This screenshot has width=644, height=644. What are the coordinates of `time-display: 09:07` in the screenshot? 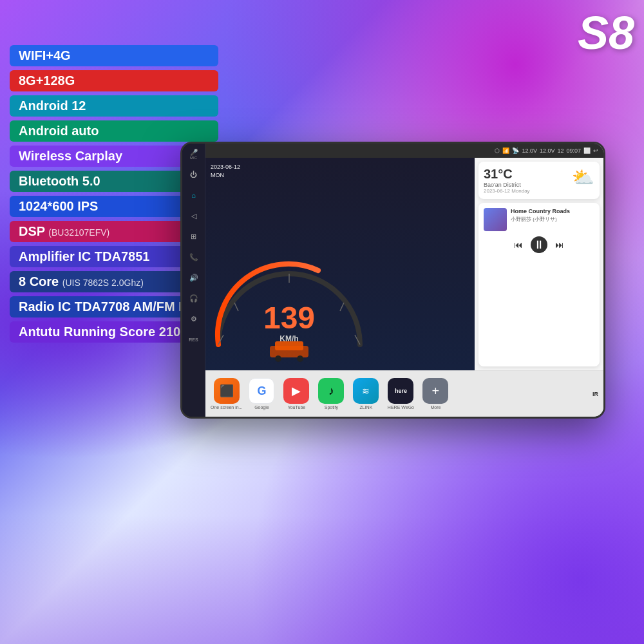 It's located at (573, 151).